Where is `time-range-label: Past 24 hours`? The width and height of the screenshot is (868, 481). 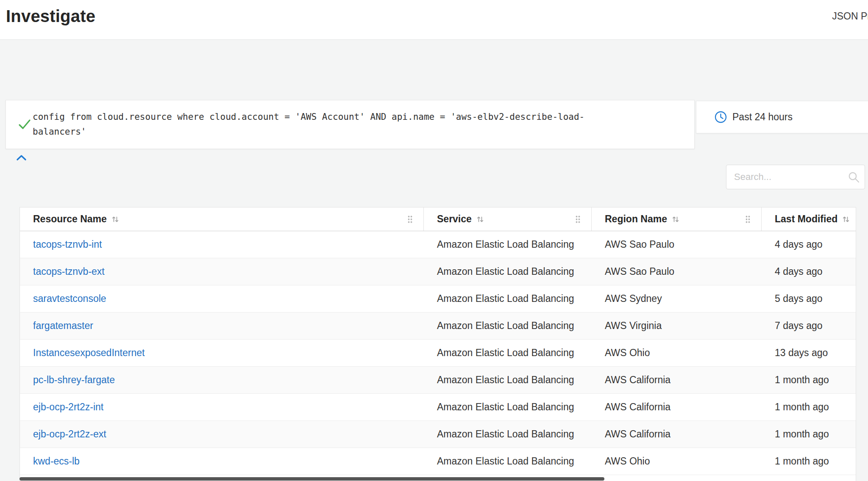
time-range-label: Past 24 hours is located at coordinates (762, 117).